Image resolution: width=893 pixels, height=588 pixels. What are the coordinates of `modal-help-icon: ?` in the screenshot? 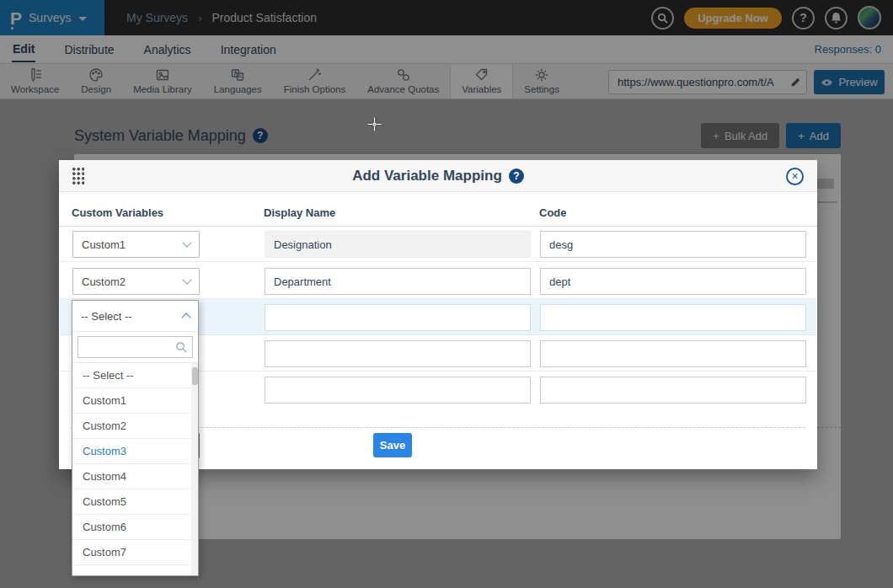 It's located at (516, 176).